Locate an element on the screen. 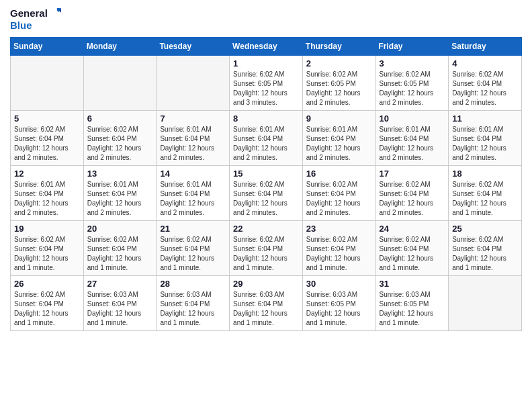 This screenshot has height=411, width=532. day-number: 7 is located at coordinates (193, 118).